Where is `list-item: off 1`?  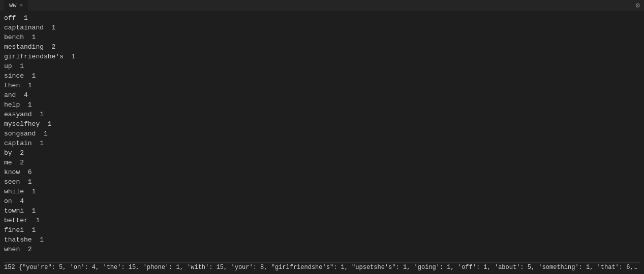 list-item: off 1 is located at coordinates (322, 18).